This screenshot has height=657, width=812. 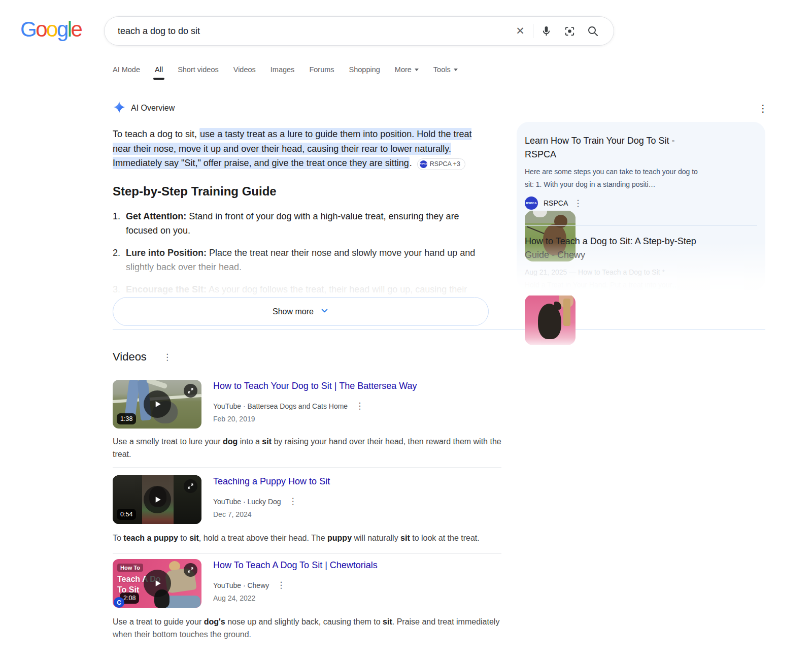 I want to click on ai-overview-label: AI Overview, so click(x=153, y=108).